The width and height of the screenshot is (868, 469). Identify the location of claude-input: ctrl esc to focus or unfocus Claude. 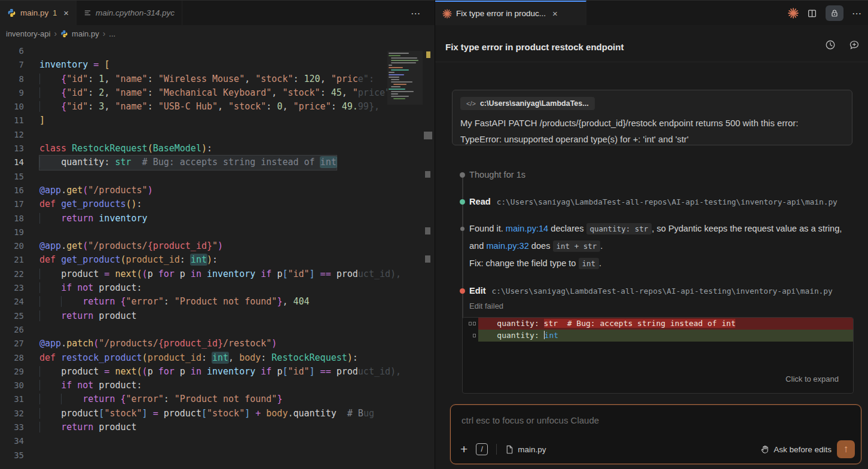
(530, 420).